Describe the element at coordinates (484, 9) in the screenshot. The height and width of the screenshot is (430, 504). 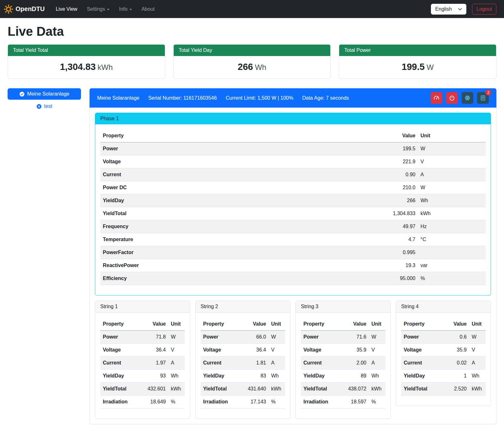
I see `logout-button: Logout` at that location.